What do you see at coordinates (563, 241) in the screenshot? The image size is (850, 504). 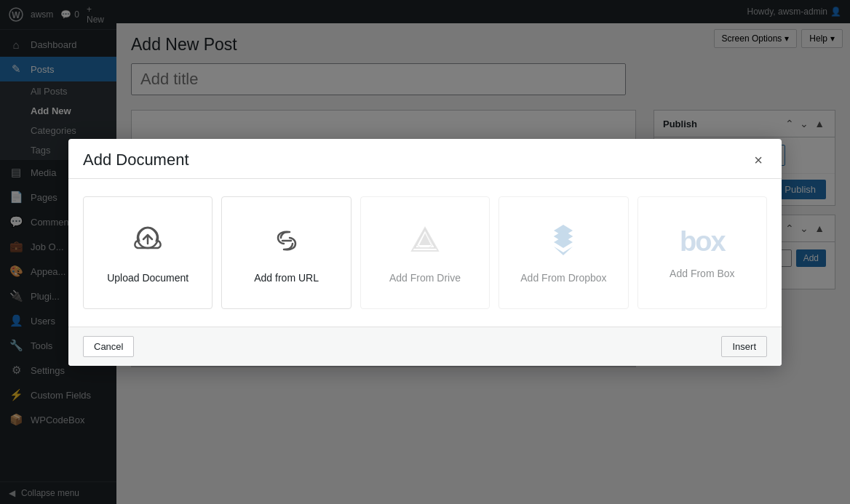 I see `dropbox-icon` at bounding box center [563, 241].